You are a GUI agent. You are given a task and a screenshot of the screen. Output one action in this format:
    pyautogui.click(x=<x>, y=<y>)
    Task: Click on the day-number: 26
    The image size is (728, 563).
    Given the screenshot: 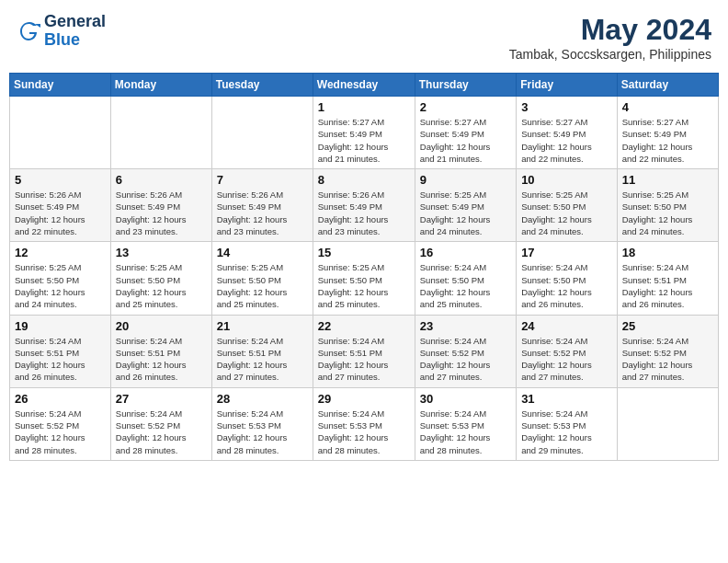 What is the action you would take?
    pyautogui.click(x=61, y=399)
    